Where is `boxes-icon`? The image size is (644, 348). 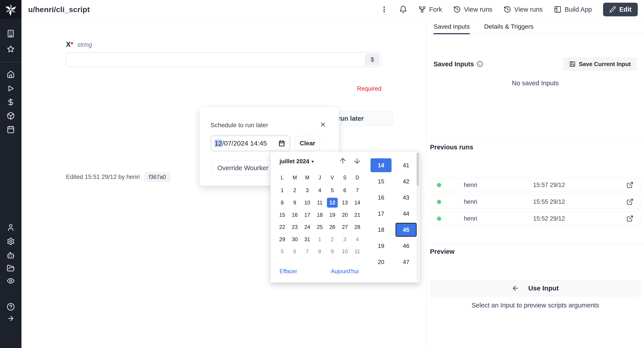
boxes-icon is located at coordinates (11, 116).